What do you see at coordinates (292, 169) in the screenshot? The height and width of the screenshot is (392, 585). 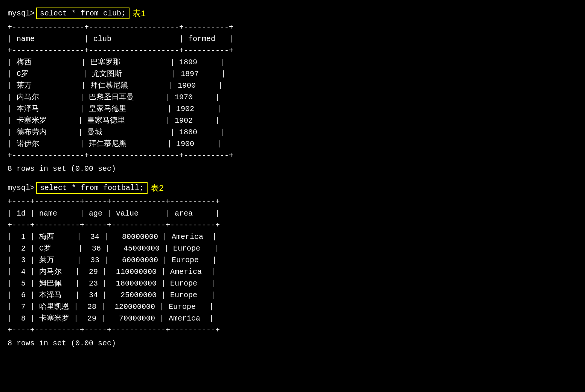 I see `result-info-1: 8 rows in set (0.00 sec)` at bounding box center [292, 169].